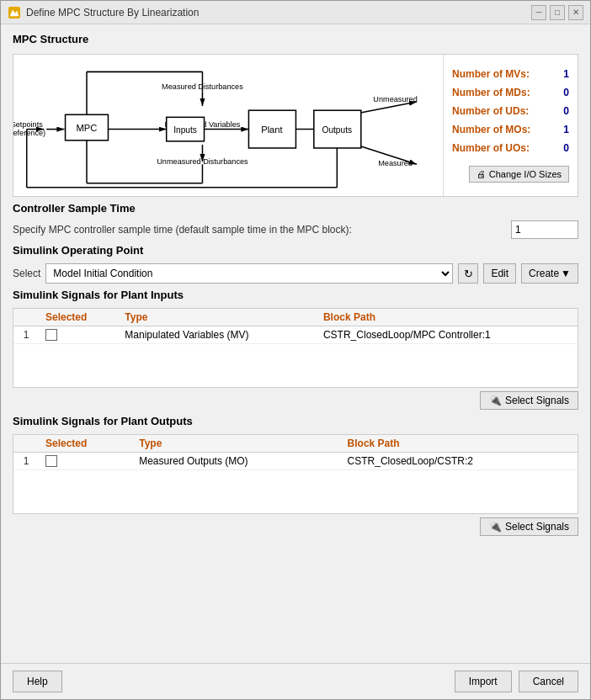 Image resolution: width=591 pixels, height=700 pixels. What do you see at coordinates (51, 461) in the screenshot?
I see `out-row1-checkbox` at bounding box center [51, 461].